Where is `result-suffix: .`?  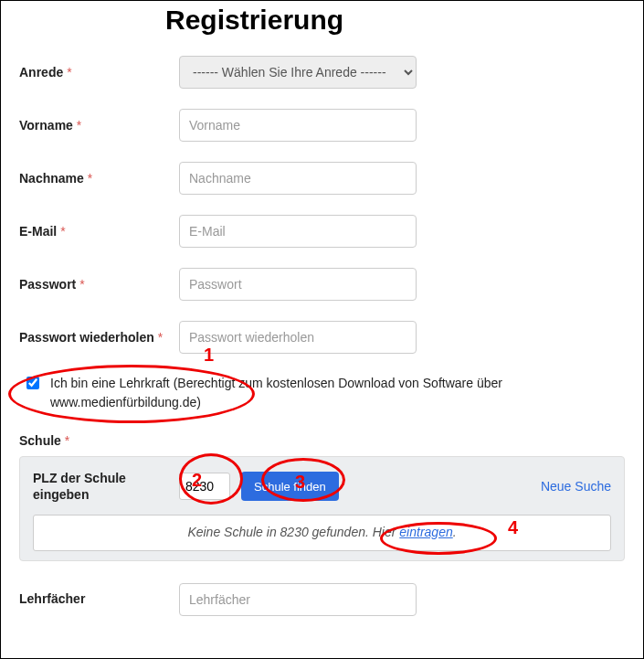
result-suffix: . is located at coordinates (455, 532).